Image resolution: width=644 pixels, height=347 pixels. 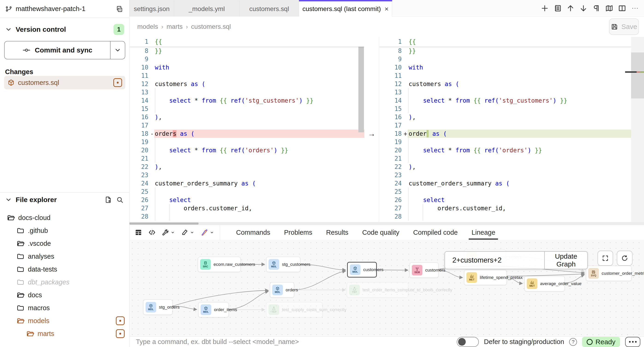 I want to click on panel-tab-Code quality: Code quality, so click(x=380, y=232).